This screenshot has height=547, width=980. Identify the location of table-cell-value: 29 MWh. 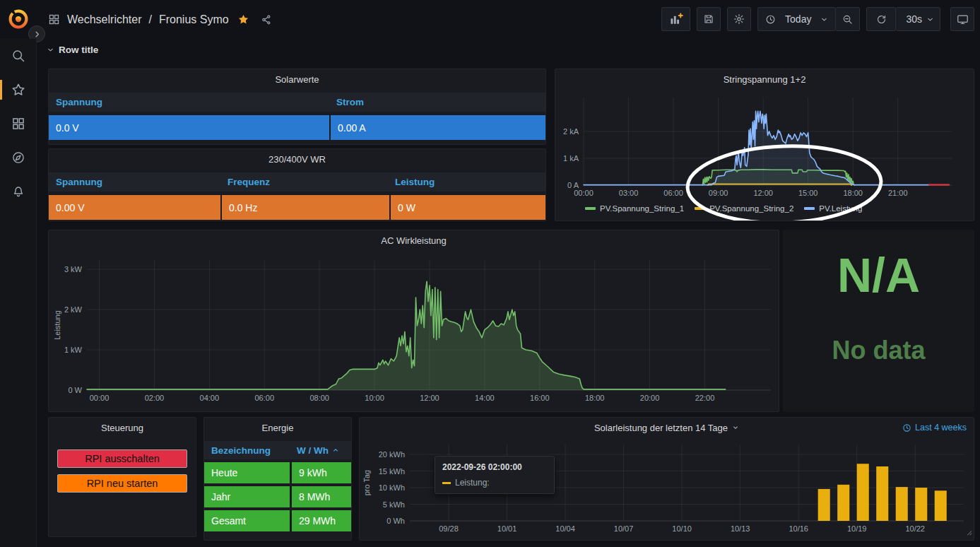
(321, 521).